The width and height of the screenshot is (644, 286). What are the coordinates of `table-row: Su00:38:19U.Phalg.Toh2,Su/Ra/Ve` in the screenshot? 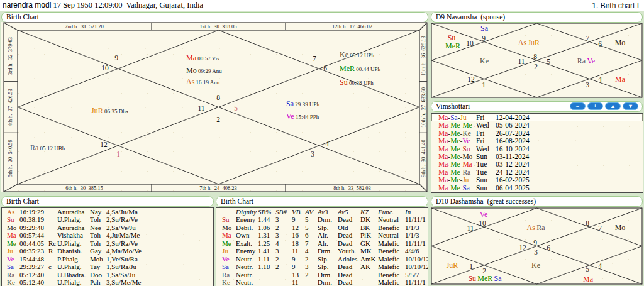 It's located at (108, 219).